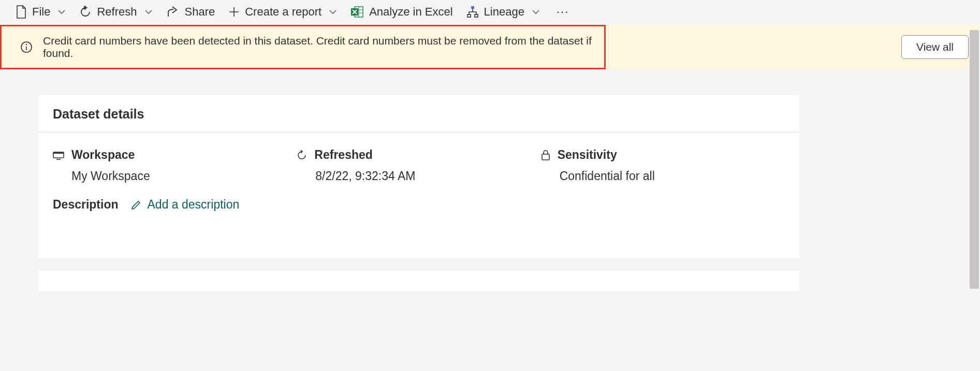 The height and width of the screenshot is (371, 980). Describe the element at coordinates (935, 47) in the screenshot. I see `view-all-button: View all` at that location.